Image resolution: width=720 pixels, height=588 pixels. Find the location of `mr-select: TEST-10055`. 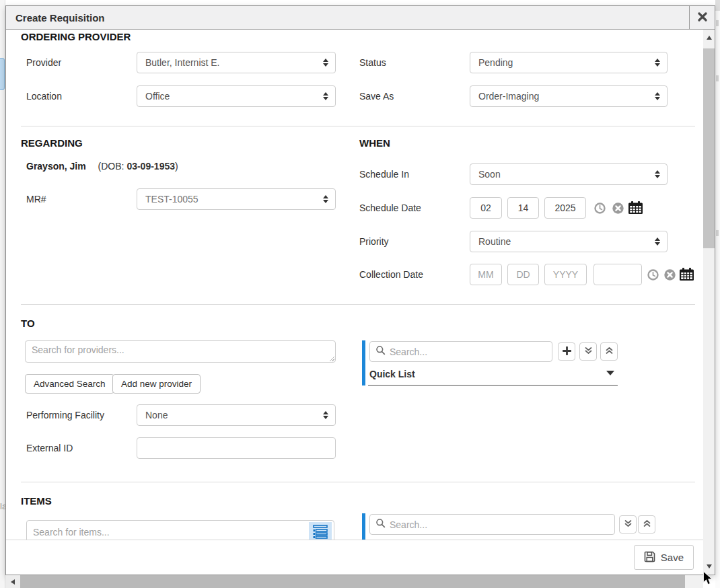

mr-select: TEST-10055 is located at coordinates (236, 199).